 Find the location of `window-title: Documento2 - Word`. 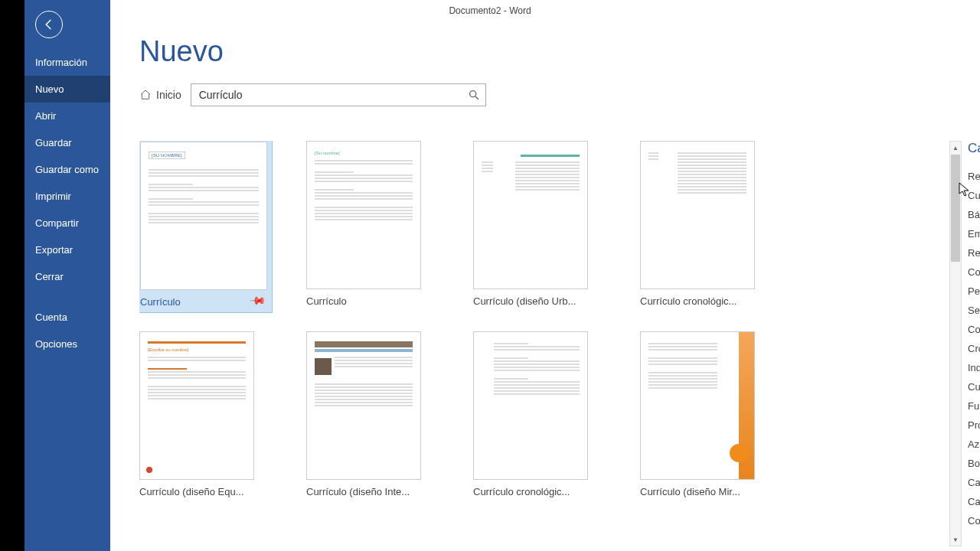

window-title: Documento2 - Word is located at coordinates (490, 11).